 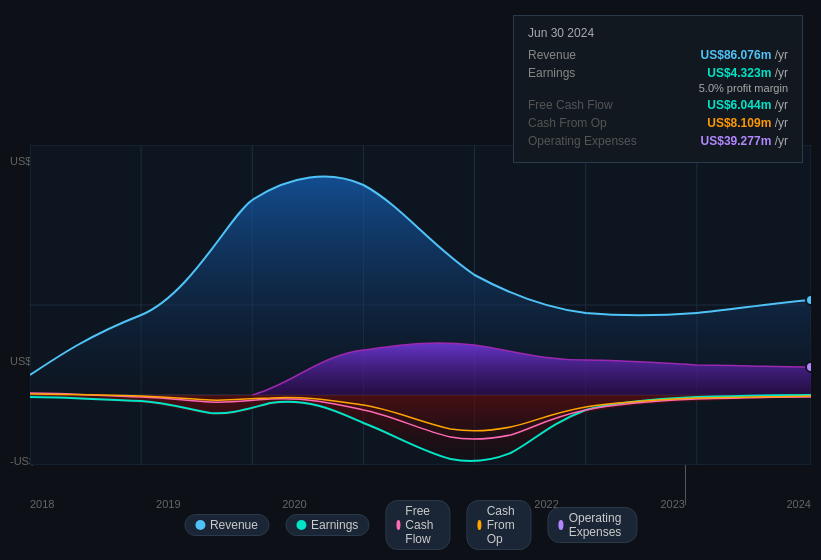 I want to click on tooltip-cashop-row: Cash From Op US$8.109m /yr, so click(x=658, y=123).